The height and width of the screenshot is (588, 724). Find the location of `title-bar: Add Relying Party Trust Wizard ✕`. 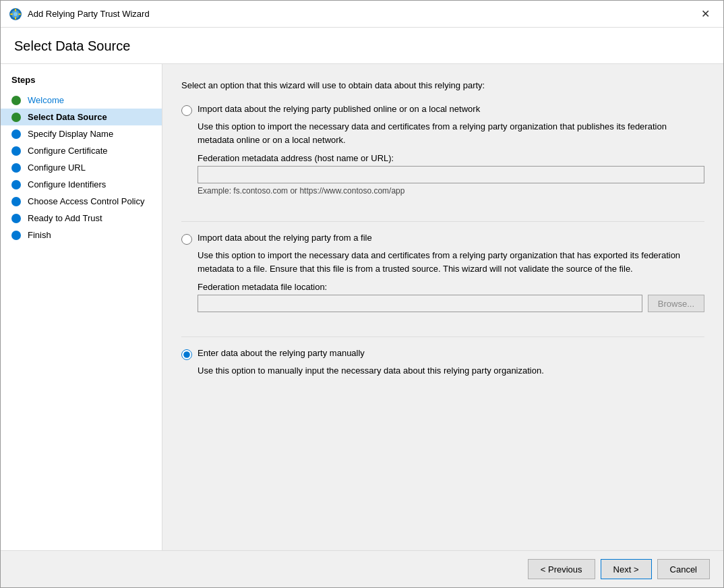

title-bar: Add Relying Party Trust Wizard ✕ is located at coordinates (362, 14).